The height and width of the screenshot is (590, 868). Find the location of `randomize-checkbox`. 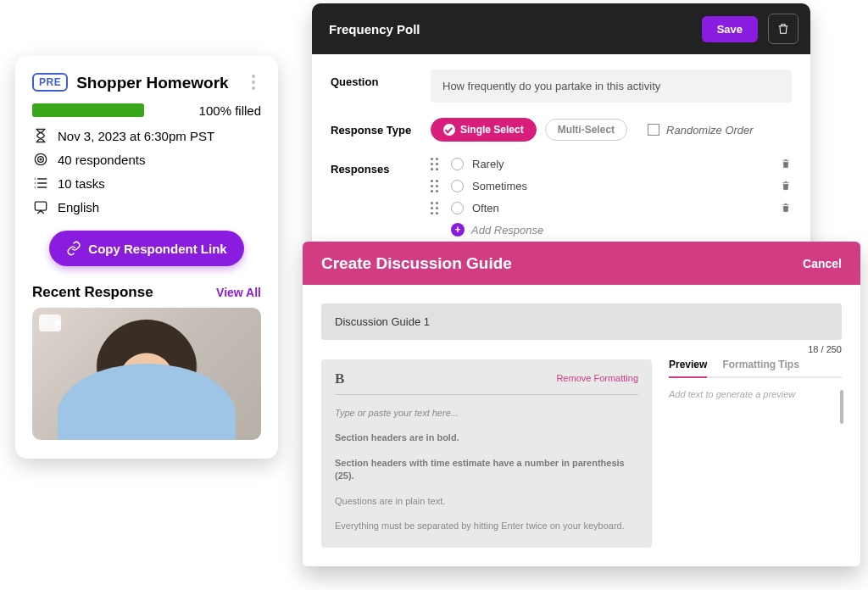

randomize-checkbox is located at coordinates (654, 130).